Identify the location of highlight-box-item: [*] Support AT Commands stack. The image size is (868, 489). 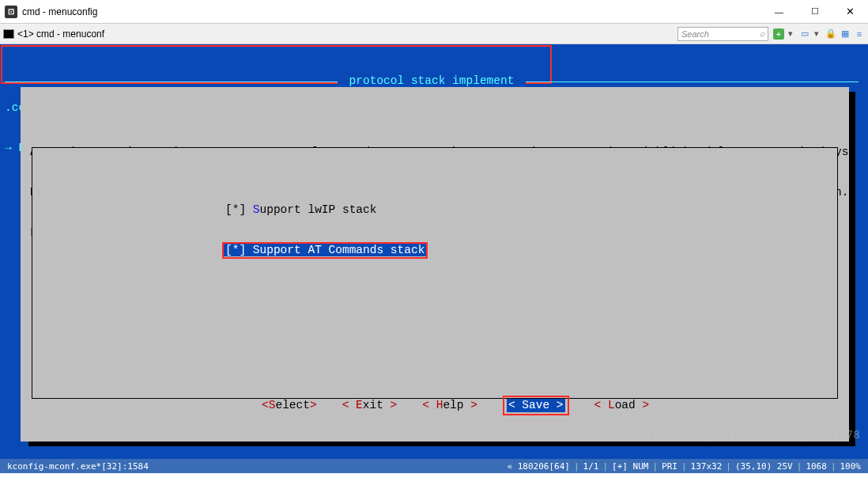
(325, 250).